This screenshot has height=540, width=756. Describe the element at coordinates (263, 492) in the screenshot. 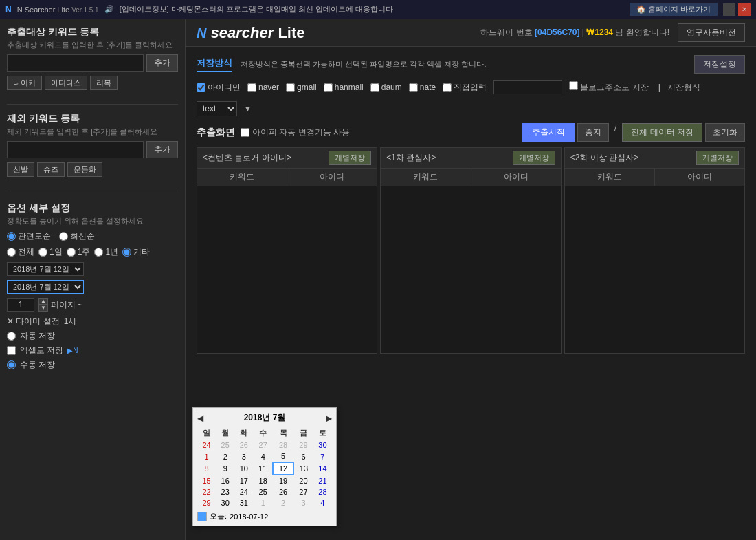

I see `cal-day-25: 25` at that location.